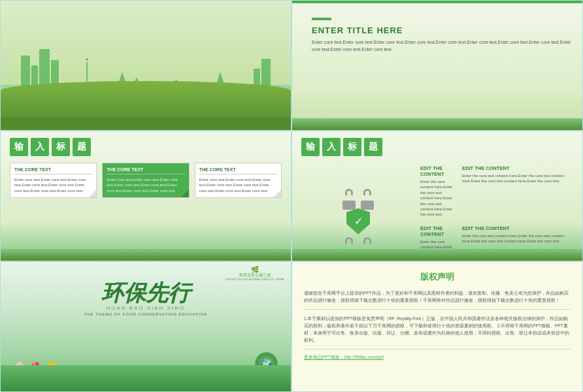 The width and height of the screenshot is (583, 392). Describe the element at coordinates (146, 255) in the screenshot. I see `slide3-grass` at that location.